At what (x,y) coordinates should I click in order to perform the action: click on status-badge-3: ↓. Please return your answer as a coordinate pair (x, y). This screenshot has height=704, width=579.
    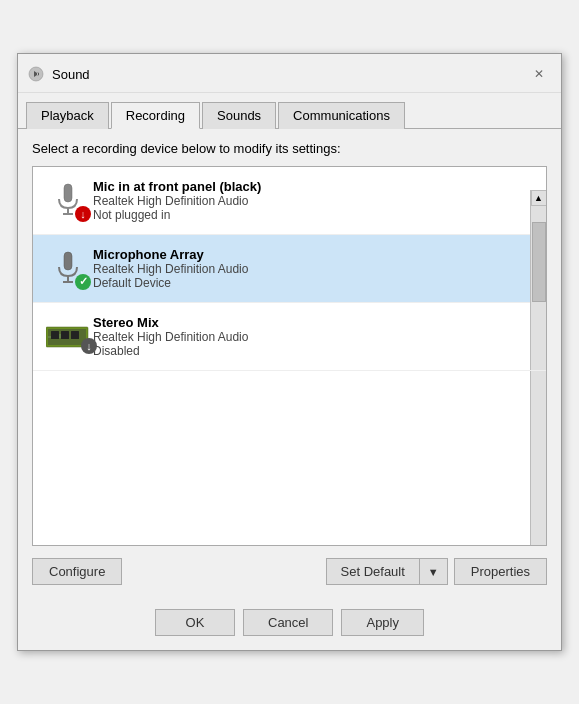
    Looking at the image, I should click on (89, 346).